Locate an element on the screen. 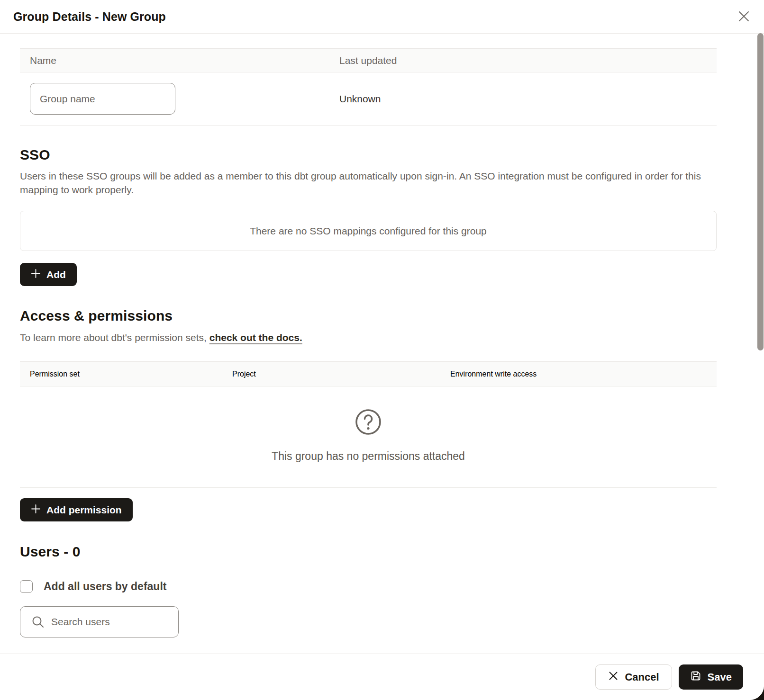  cancel-button: Cancel is located at coordinates (633, 677).